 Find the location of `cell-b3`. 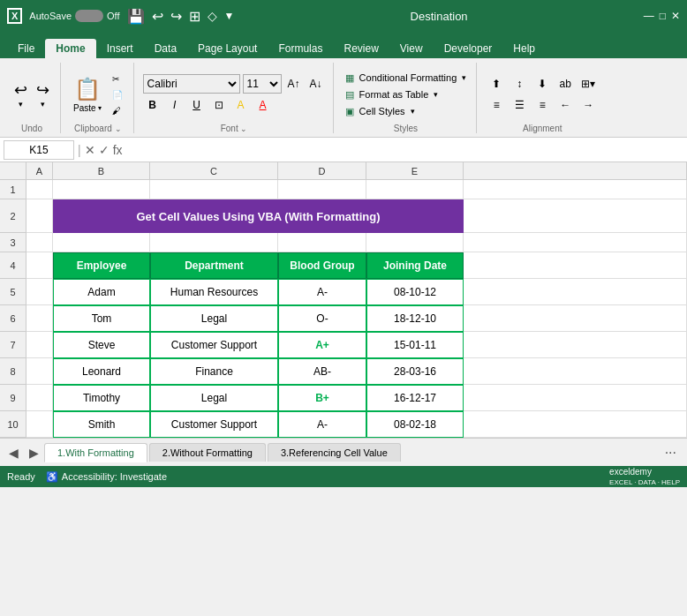

cell-b3 is located at coordinates (102, 243).